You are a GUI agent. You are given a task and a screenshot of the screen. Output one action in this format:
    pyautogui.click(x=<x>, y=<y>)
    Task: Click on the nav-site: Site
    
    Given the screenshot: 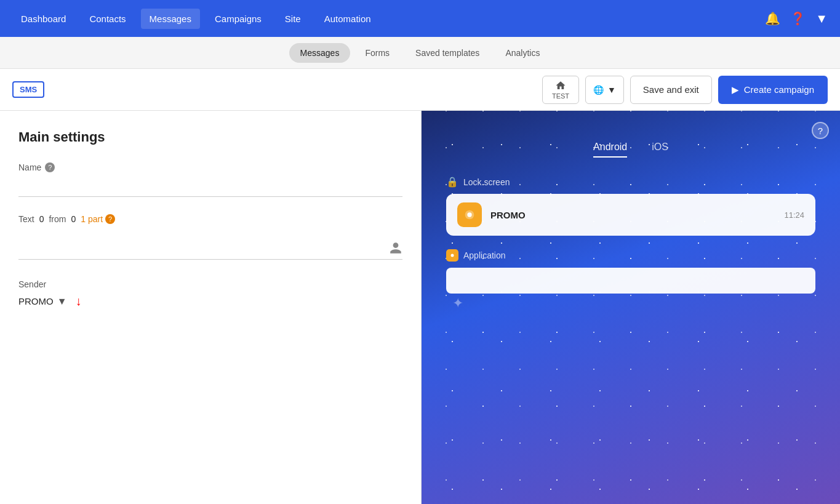 What is the action you would take?
    pyautogui.click(x=293, y=18)
    